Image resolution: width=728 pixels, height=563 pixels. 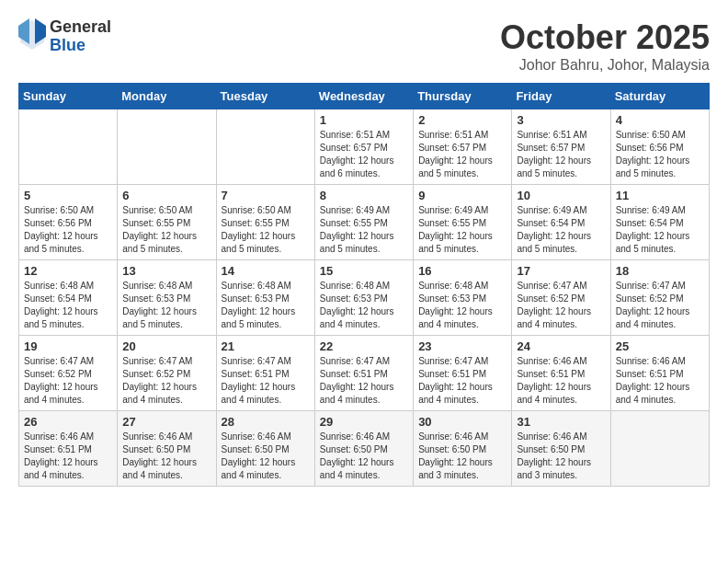 What do you see at coordinates (364, 147) in the screenshot?
I see `calendar-cell: 1Sunrise: 6:51 AM Sunset: 6:57 PM Daylig…` at bounding box center [364, 147].